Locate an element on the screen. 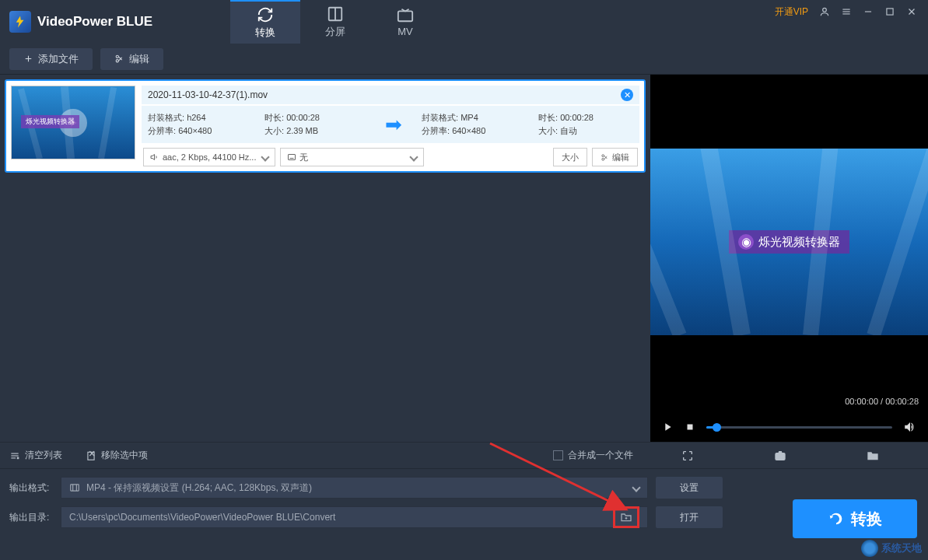 This screenshot has height=560, width=928. dst-meta-2: 时长: 00:00:28 大小: 自动 is located at coordinates (566, 124).